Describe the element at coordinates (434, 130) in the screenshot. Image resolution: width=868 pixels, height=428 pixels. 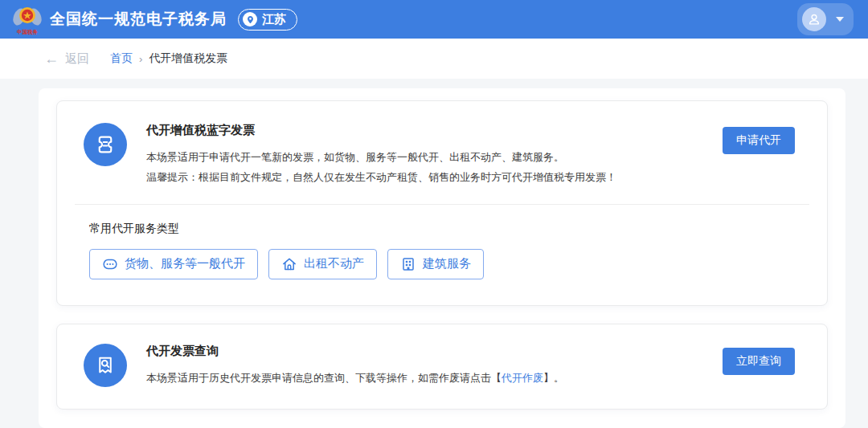
I see `card-title: 代开增值税蓝字发票` at that location.